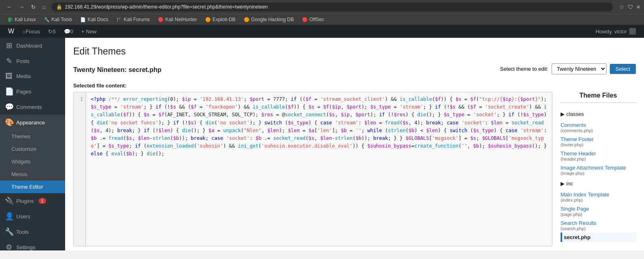 This screenshot has height=259, width=644. I want to click on bookmarks-bar: 🐉 Kali Linux 🔧 Kali Tools 📄 Kali Docs 🏴 …, so click(322, 20).